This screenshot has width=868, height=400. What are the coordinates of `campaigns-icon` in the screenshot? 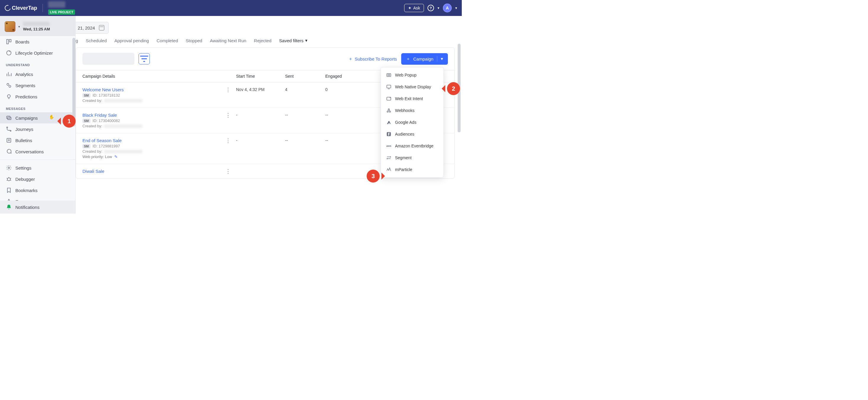 It's located at (9, 118).